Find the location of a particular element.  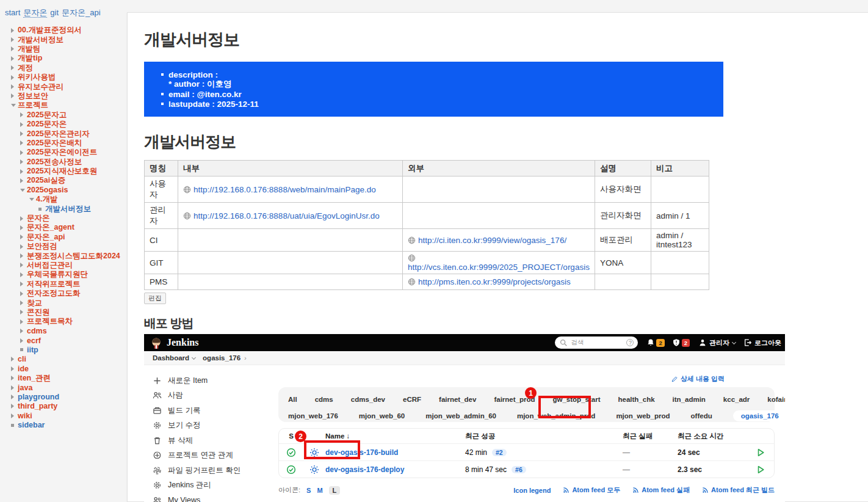

jenkins-tab-cdms: cdms is located at coordinates (324, 399).